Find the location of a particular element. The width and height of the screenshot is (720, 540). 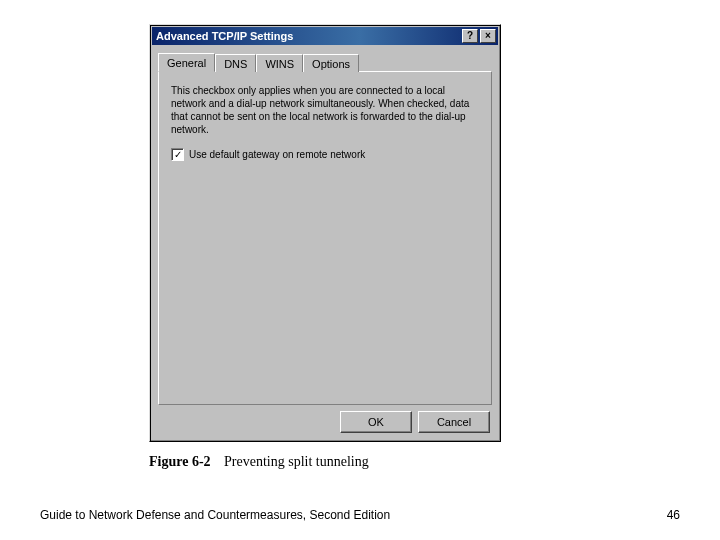

titlebar: Advanced TCP/IP Settings ? × is located at coordinates (325, 36).